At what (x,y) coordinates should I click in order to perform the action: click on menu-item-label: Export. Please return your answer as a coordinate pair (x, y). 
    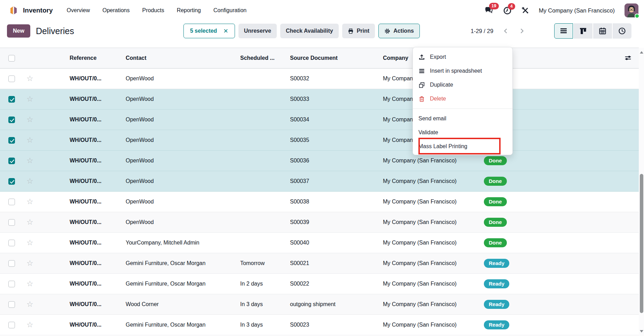
    Looking at the image, I should click on (438, 57).